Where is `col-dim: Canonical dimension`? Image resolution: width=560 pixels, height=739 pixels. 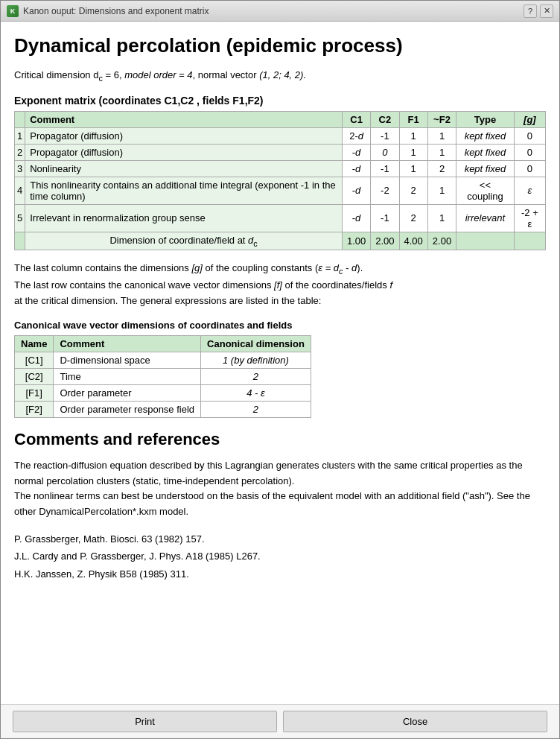
col-dim: Canonical dimension is located at coordinates (256, 343).